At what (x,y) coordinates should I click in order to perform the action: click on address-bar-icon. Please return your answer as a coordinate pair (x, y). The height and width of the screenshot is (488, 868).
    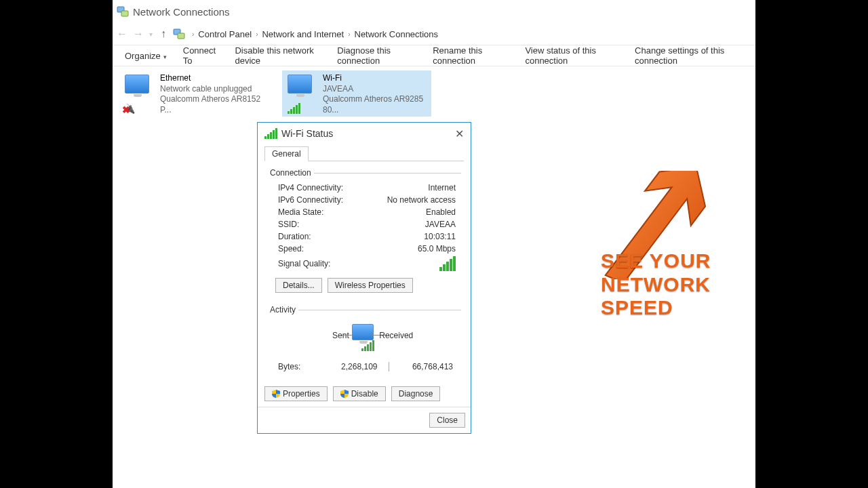
    Looking at the image, I should click on (179, 34).